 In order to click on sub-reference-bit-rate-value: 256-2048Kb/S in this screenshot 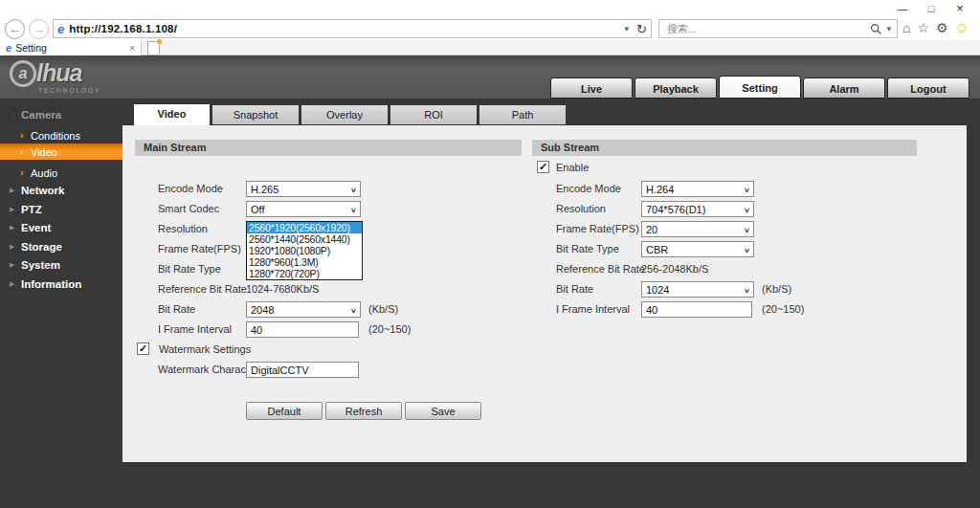, I will do `click(675, 270)`.